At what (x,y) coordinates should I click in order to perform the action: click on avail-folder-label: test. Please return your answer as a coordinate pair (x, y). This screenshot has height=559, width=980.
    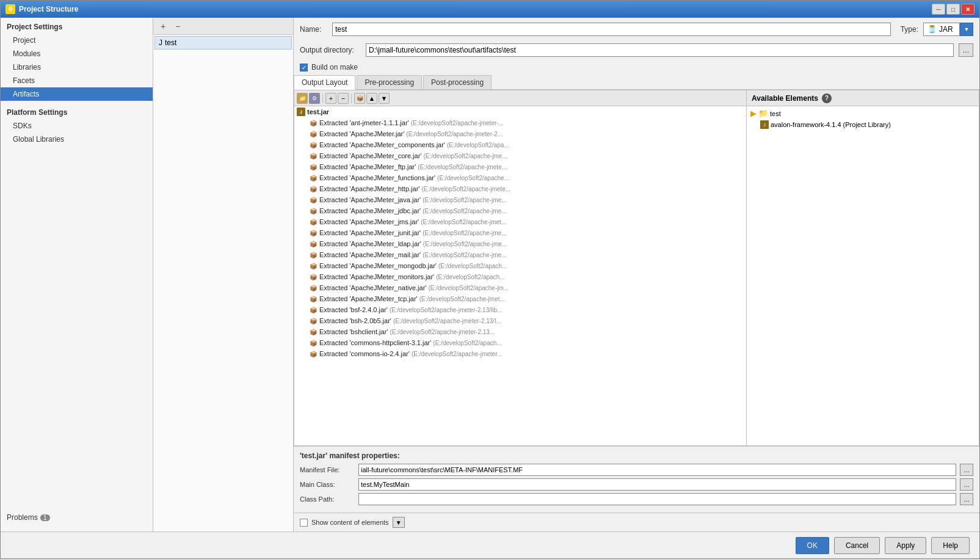
    Looking at the image, I should click on (775, 114).